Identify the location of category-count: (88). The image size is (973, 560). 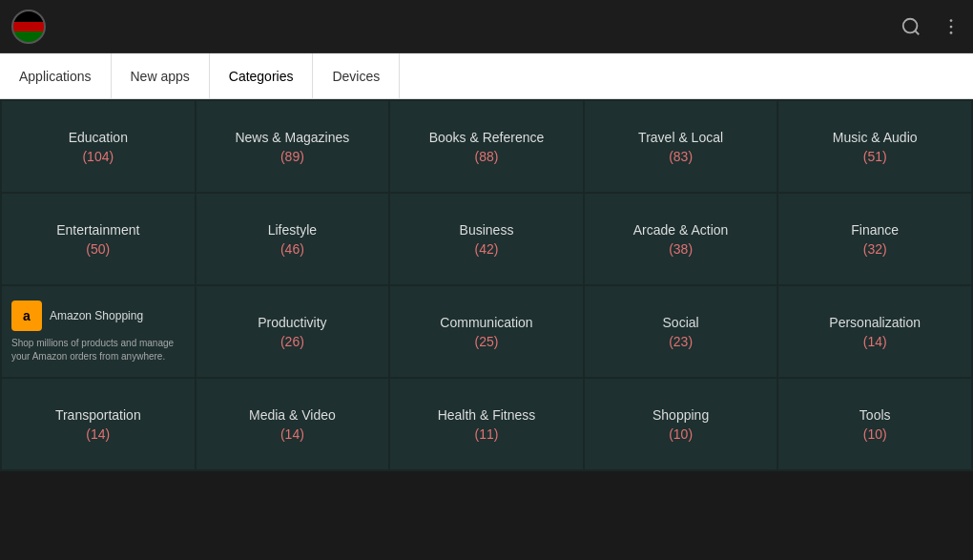
(486, 156).